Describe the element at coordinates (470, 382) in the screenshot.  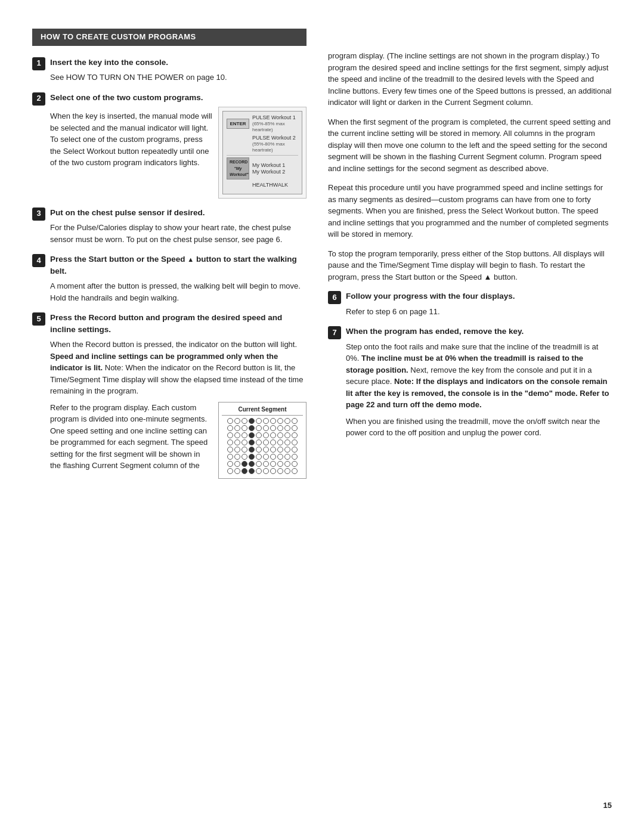
I see `step-7: 7 When the program has ended, remove the…` at that location.